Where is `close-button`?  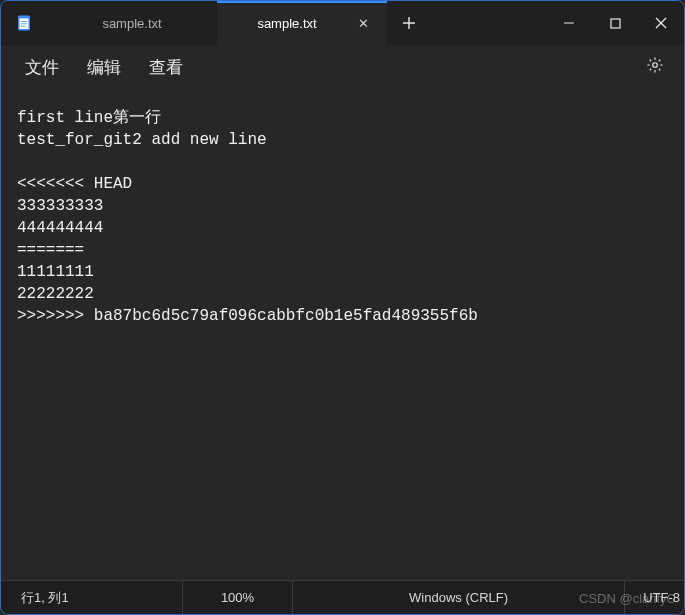
close-button is located at coordinates (661, 23).